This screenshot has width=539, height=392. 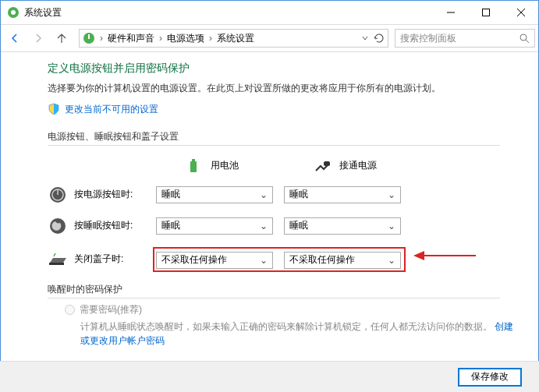 What do you see at coordinates (485, 12) in the screenshot?
I see `window-controls` at bounding box center [485, 12].